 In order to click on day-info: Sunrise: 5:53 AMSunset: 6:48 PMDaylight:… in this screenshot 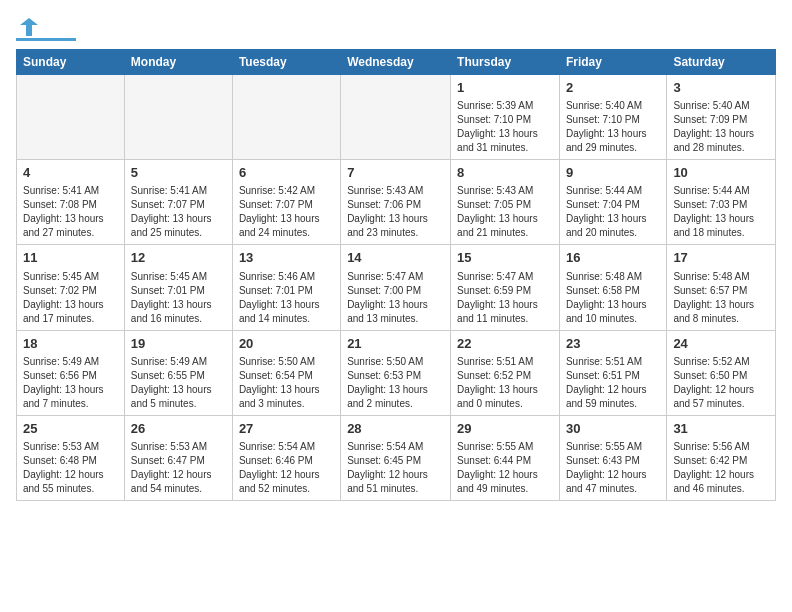, I will do `click(70, 468)`.